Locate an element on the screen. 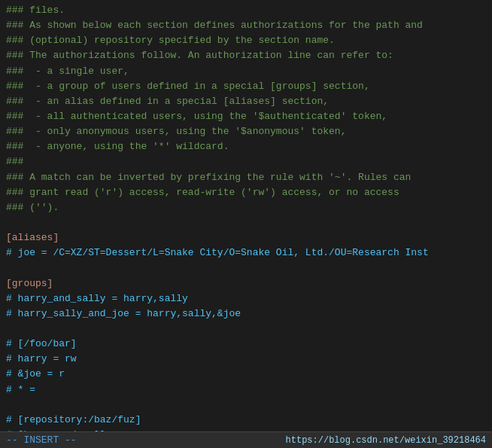 The width and height of the screenshot is (492, 448). editor-line: # [/foo/bar] is located at coordinates (246, 344).